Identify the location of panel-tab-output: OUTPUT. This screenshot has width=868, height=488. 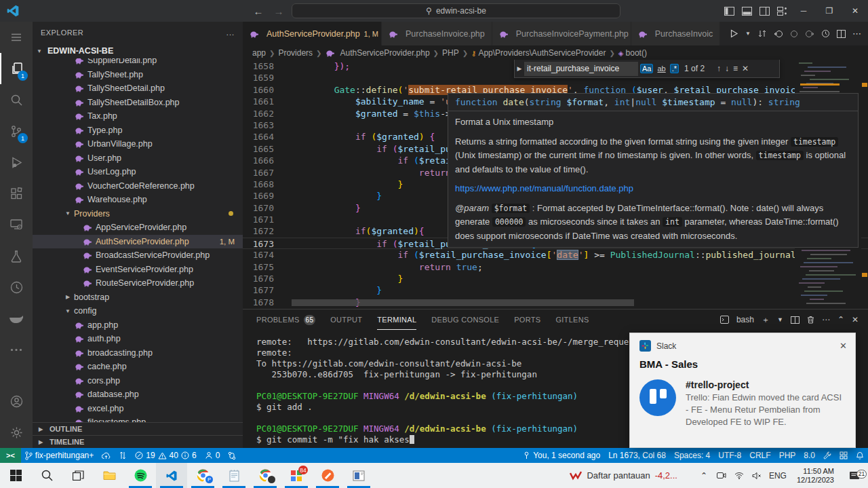
(346, 320).